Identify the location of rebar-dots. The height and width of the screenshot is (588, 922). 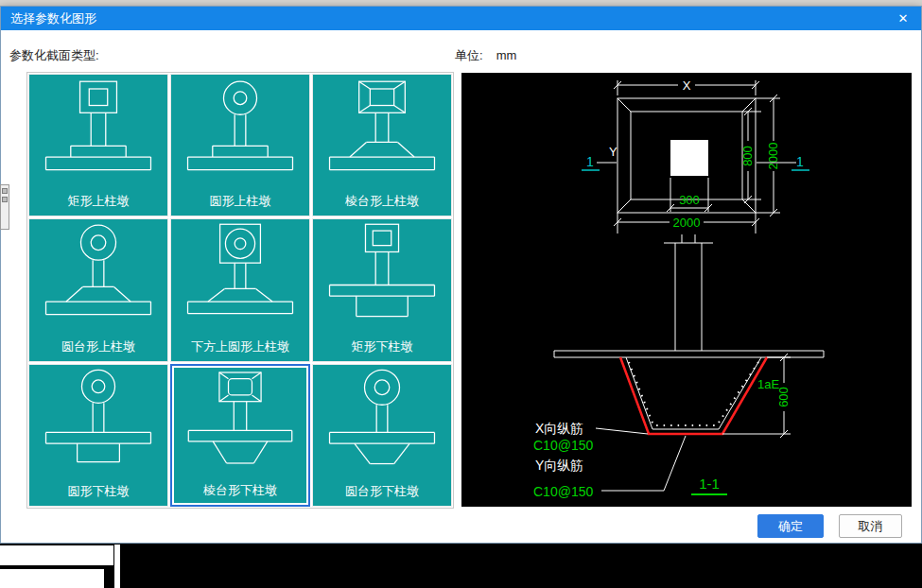
(694, 393).